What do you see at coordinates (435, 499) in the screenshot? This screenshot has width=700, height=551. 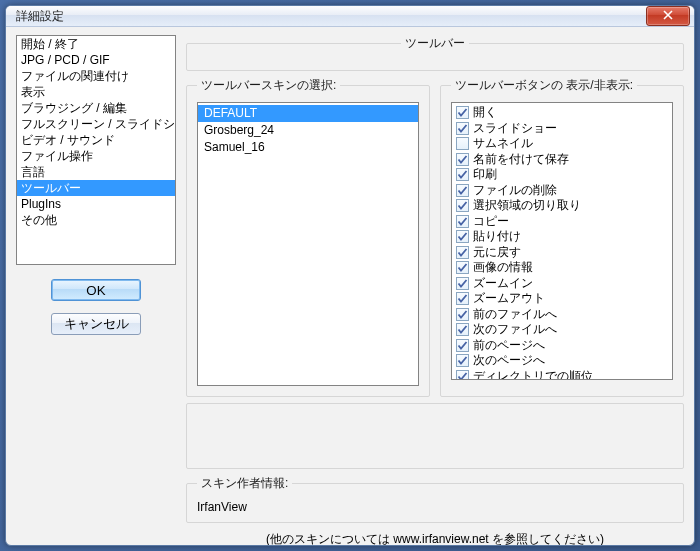 I see `author-group: スキン作者情報: IrfanView` at bounding box center [435, 499].